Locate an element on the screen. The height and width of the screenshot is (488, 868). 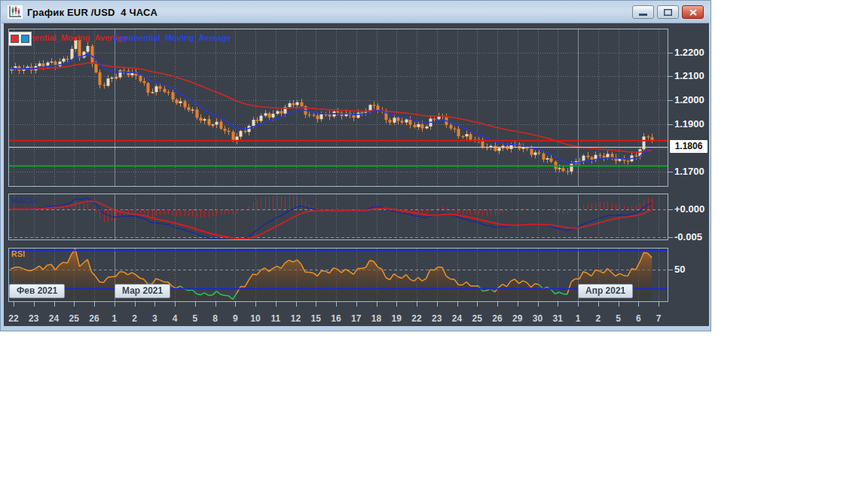
minimize-button is located at coordinates (643, 12).